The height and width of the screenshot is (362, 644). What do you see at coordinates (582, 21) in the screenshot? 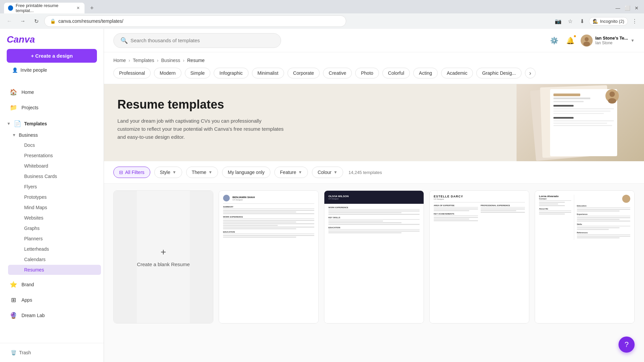
I see `download-icon: ⬇` at bounding box center [582, 21].